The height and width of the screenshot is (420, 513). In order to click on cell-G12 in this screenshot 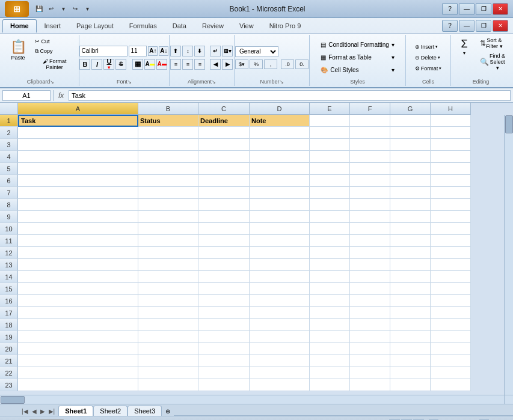, I will do `click(410, 253)`.